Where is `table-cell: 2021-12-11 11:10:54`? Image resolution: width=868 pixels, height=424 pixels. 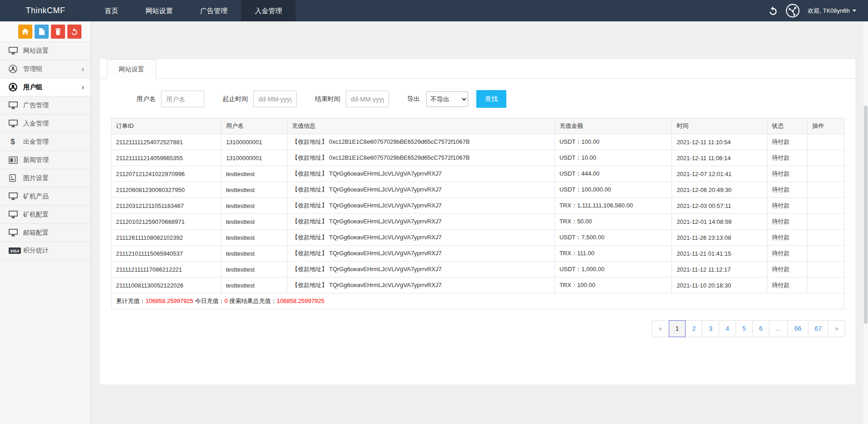
table-cell: 2021-12-11 11:10:54 is located at coordinates (720, 142).